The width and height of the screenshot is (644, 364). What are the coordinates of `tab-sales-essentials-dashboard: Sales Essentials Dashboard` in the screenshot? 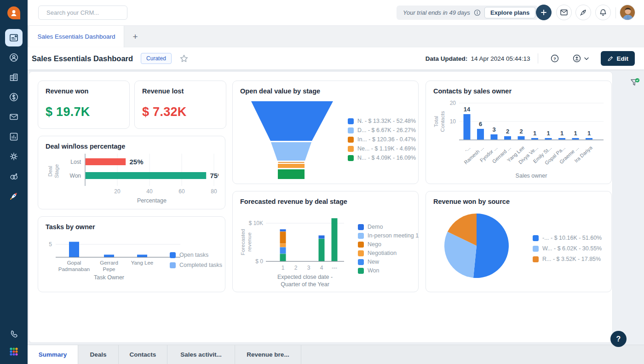 It's located at (76, 37).